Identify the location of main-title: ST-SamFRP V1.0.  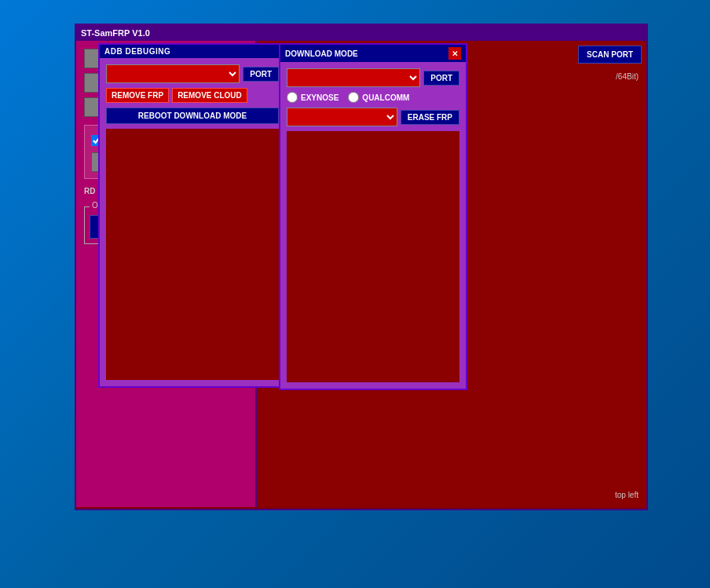
(115, 33).